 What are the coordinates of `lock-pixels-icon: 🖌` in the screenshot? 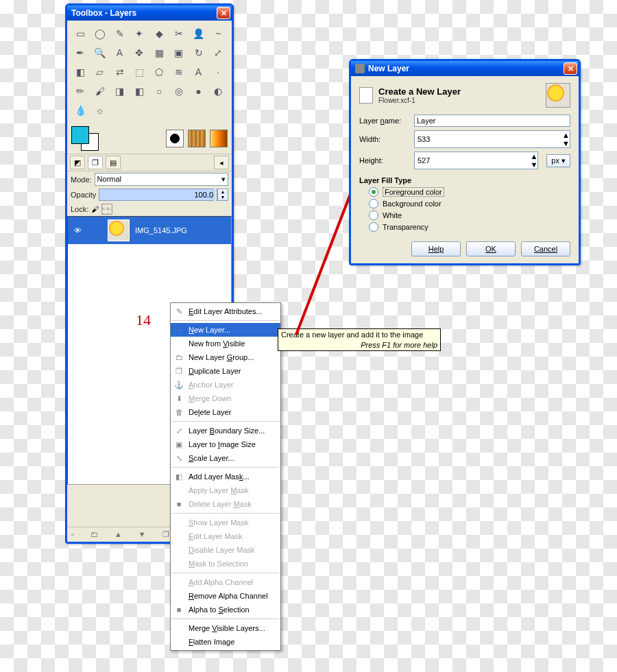 It's located at (95, 209).